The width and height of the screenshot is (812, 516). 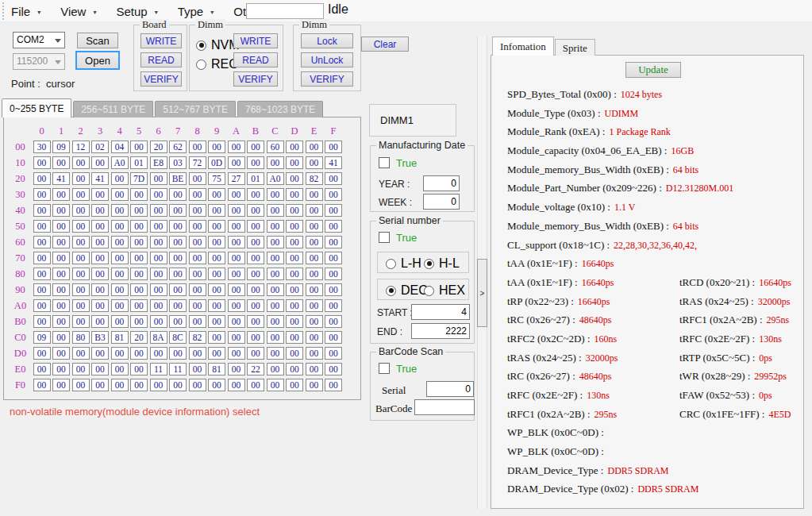 What do you see at coordinates (385, 44) in the screenshot?
I see `clear-button: Clear` at bounding box center [385, 44].